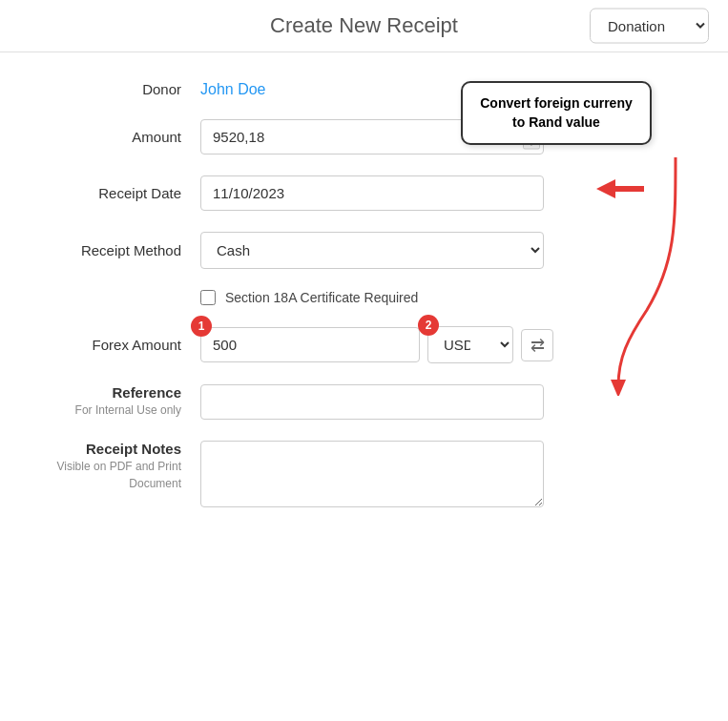  I want to click on tooltip-box: Convert foreign curreny to Rand value, so click(556, 113).